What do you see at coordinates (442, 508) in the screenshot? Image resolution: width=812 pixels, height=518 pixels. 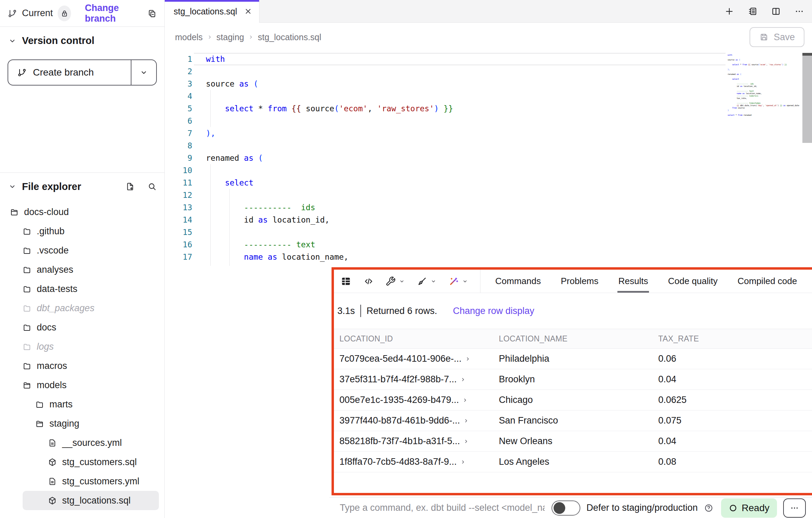 I see `command-input` at bounding box center [442, 508].